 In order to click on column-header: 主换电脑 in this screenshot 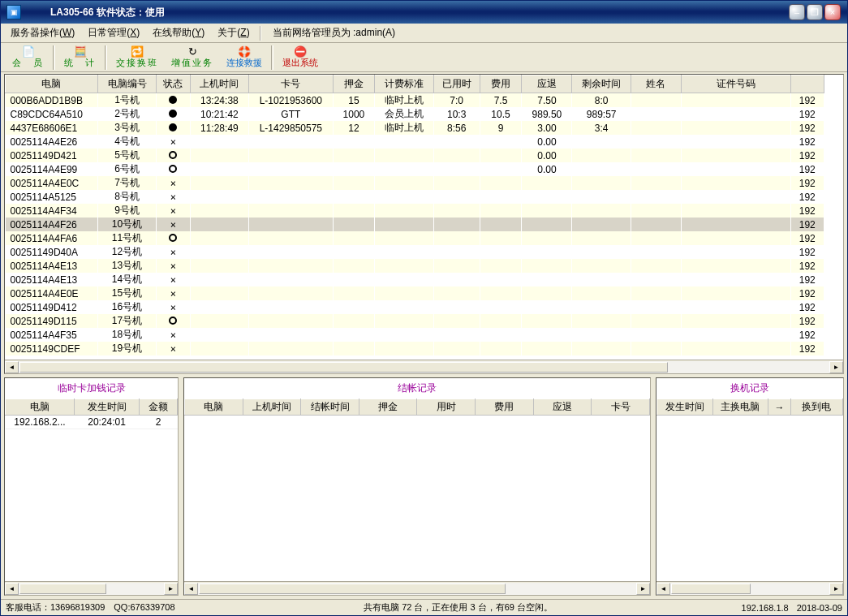, I will do `click(740, 407)`.